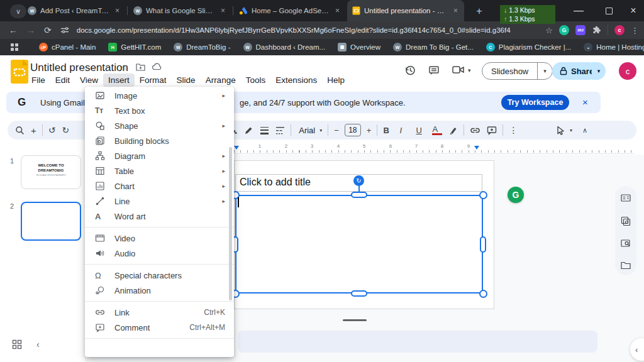 The image size is (644, 362). What do you see at coordinates (479, 11) in the screenshot?
I see `new-tab-button: +` at bounding box center [479, 11].